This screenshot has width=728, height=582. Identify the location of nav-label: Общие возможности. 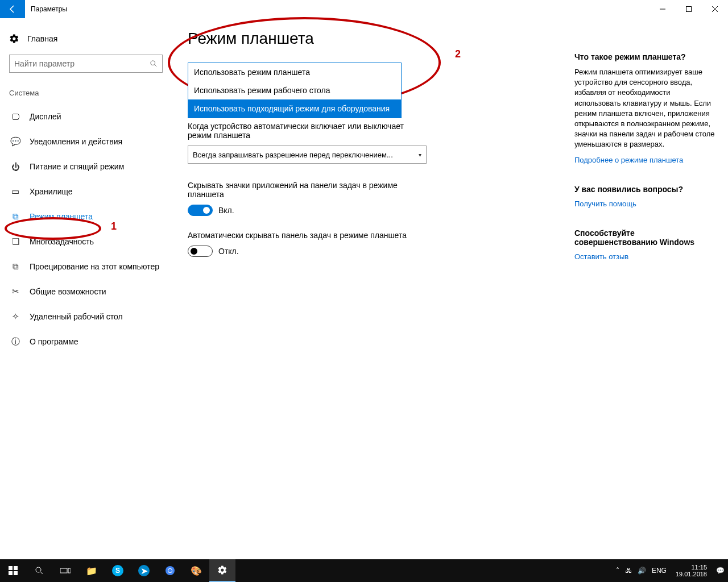
(68, 292).